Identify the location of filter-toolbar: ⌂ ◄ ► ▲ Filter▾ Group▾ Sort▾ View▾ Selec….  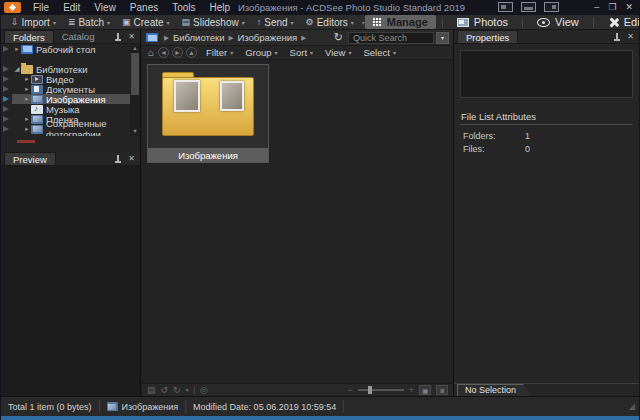
(298, 53).